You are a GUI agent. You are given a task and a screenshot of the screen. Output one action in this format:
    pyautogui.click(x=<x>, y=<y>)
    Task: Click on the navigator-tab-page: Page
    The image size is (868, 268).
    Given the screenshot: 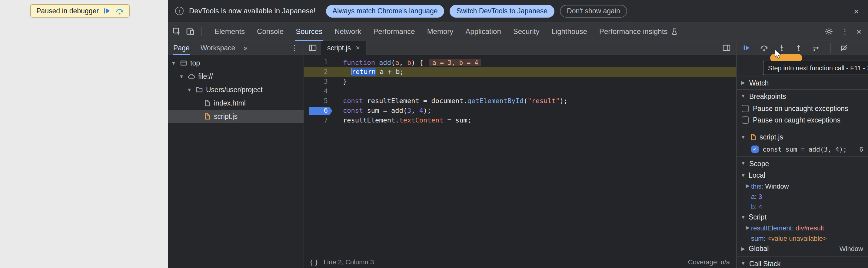 What is the action you would take?
    pyautogui.click(x=181, y=48)
    